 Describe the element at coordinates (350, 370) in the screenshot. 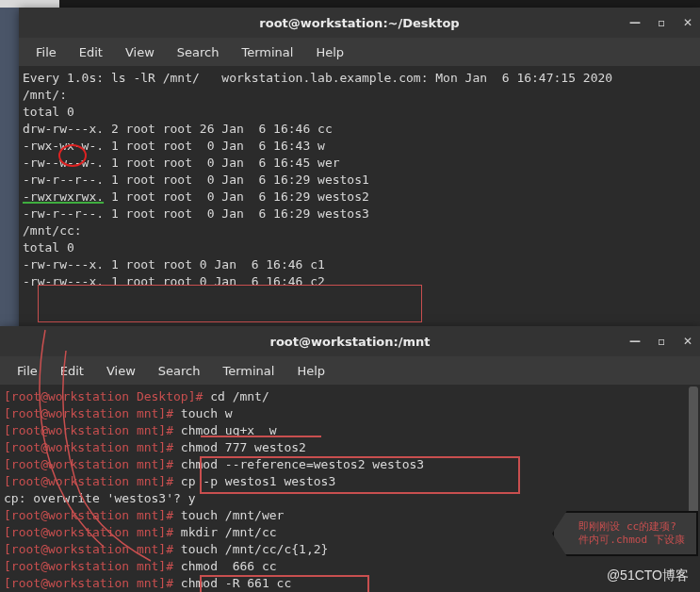

I see `menubar-2: File Edit View Search Terminal Help` at that location.